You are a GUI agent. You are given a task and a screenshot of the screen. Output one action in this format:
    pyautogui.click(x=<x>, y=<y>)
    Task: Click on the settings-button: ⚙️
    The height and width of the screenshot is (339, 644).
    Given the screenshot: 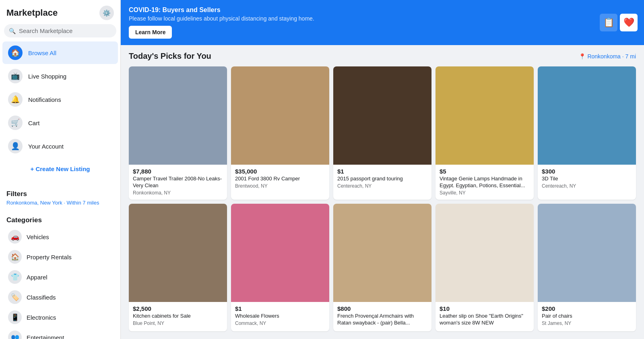 What is the action you would take?
    pyautogui.click(x=107, y=13)
    